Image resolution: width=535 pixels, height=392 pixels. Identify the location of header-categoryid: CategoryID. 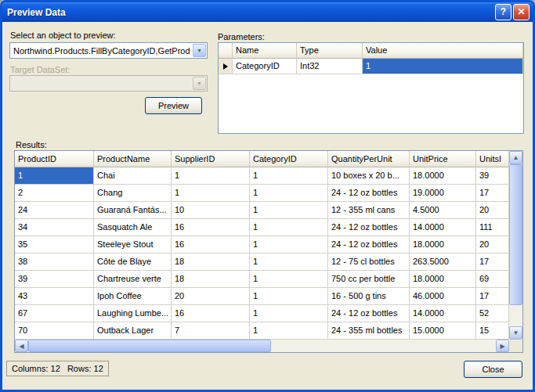
(289, 160).